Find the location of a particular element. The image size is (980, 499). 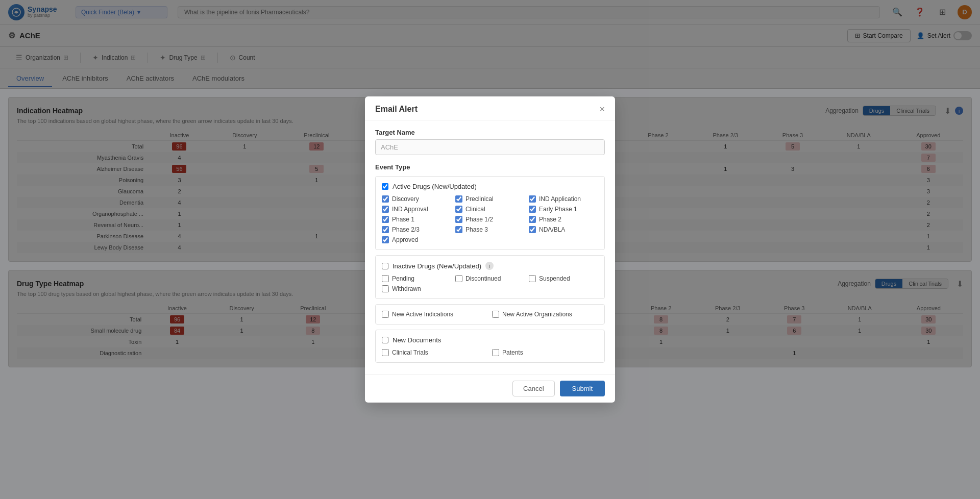

ind-app-checkbox is located at coordinates (532, 199).